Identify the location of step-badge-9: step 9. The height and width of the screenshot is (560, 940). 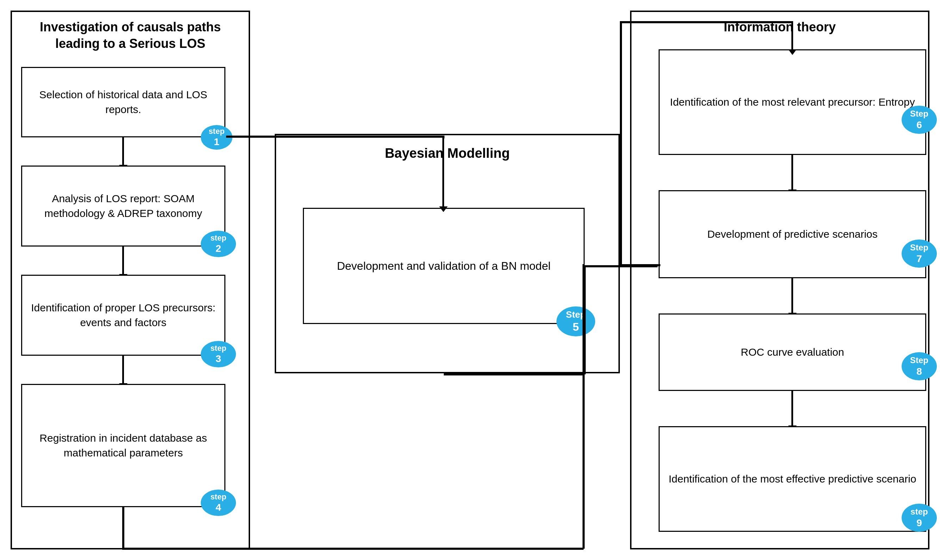
(919, 518).